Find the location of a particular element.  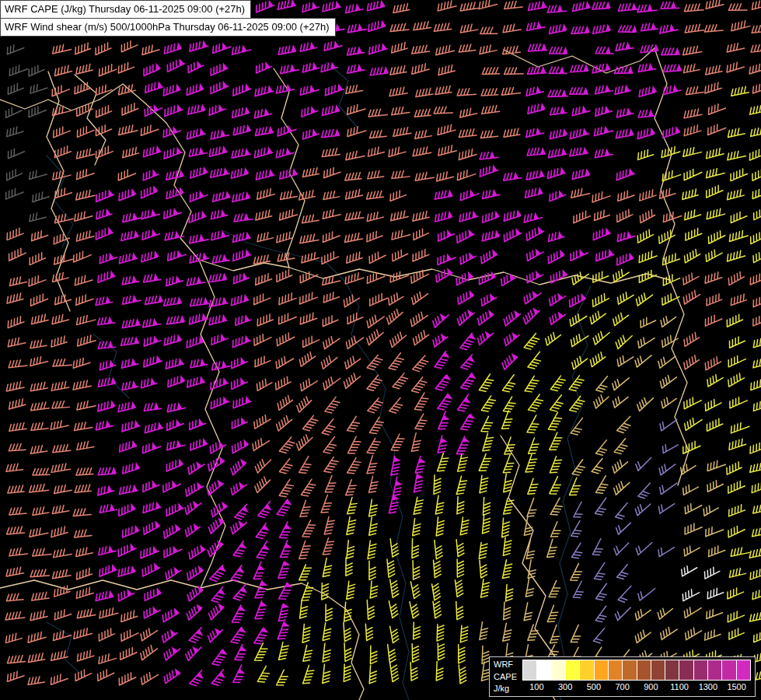

legend-tick-label: 700 is located at coordinates (622, 687).